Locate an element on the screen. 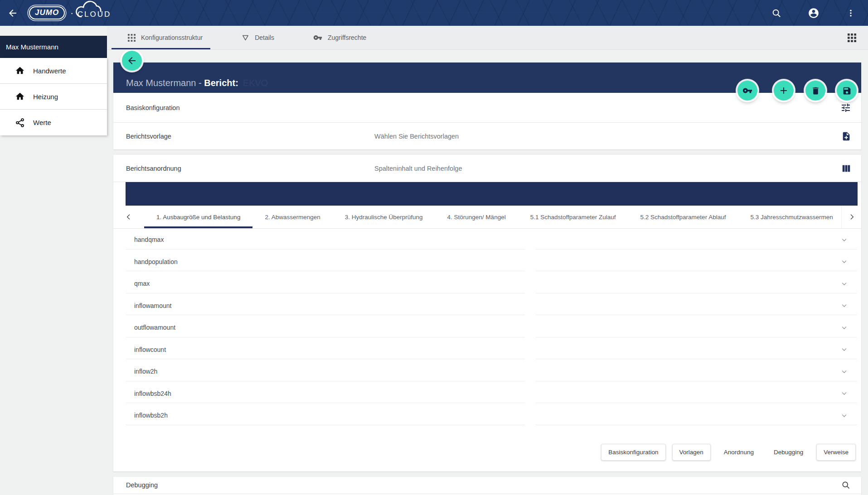 The height and width of the screenshot is (495, 868). cloud-outline-icon is located at coordinates (93, 10).